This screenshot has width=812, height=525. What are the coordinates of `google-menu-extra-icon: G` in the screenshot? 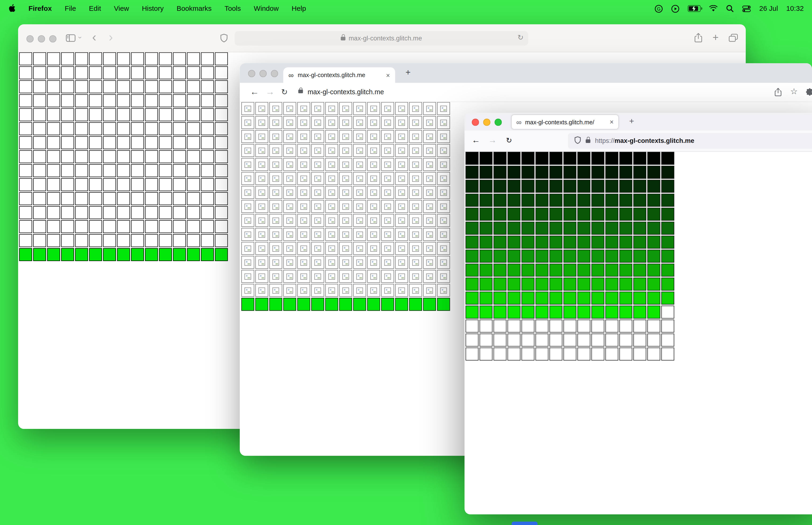 It's located at (659, 9).